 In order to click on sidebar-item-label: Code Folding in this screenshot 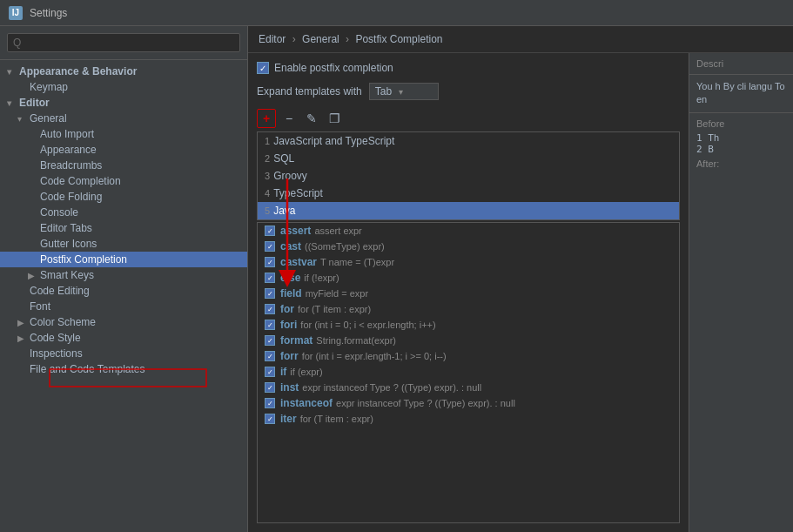, I will do `click(71, 197)`.